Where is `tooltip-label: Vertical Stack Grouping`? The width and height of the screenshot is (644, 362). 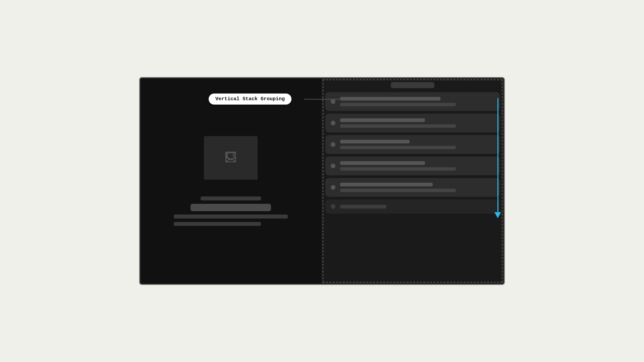 tooltip-label: Vertical Stack Grouping is located at coordinates (250, 99).